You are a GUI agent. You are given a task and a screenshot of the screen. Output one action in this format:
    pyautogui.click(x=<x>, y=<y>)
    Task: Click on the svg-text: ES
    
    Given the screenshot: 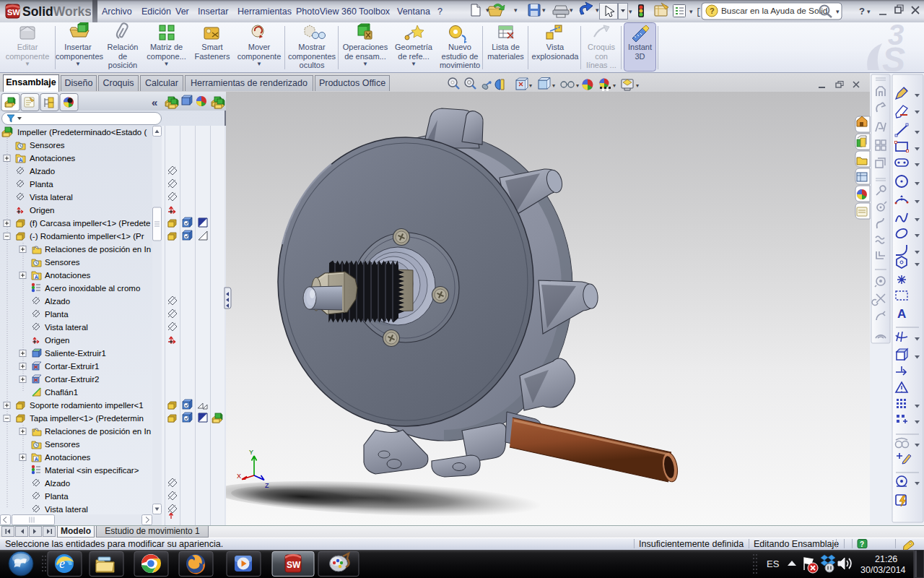 What is the action you would take?
    pyautogui.click(x=773, y=564)
    